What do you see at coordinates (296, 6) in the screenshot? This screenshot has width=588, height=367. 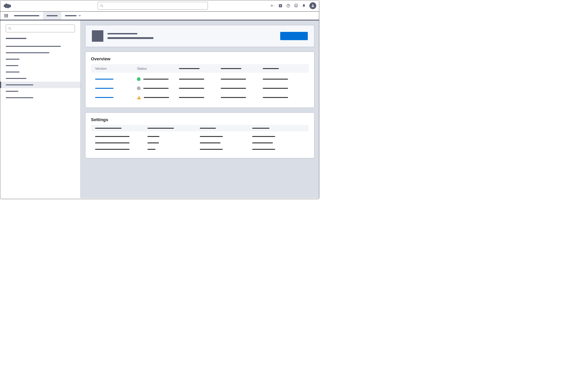 I see `setup-gear-icon` at bounding box center [296, 6].